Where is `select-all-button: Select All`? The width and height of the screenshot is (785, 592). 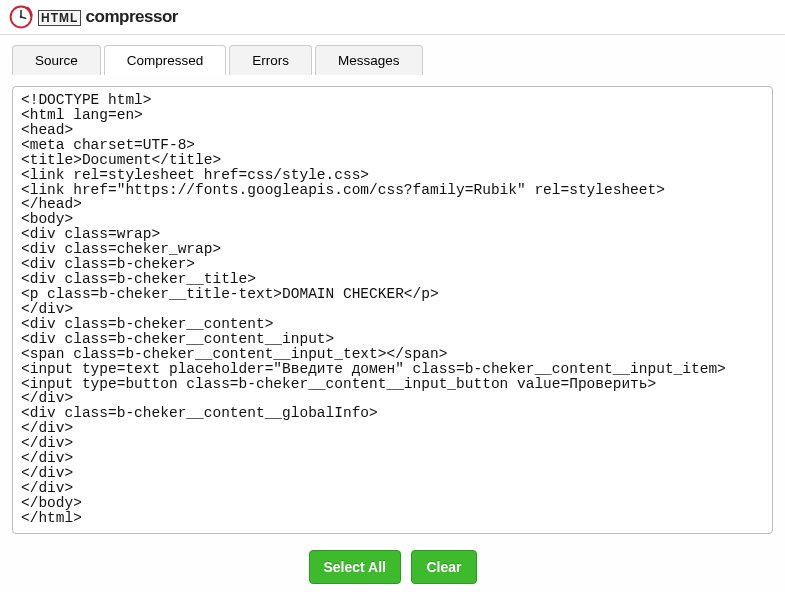 select-all-button: Select All is located at coordinates (356, 567).